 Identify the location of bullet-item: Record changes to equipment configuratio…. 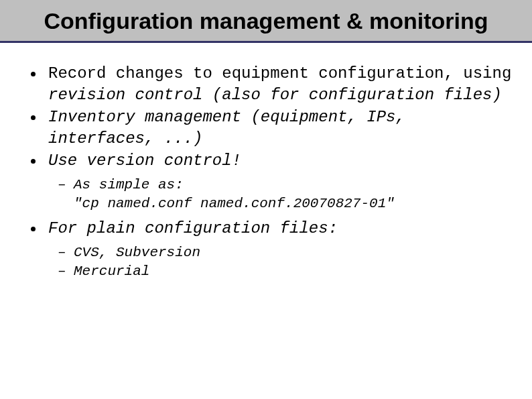
(266, 84).